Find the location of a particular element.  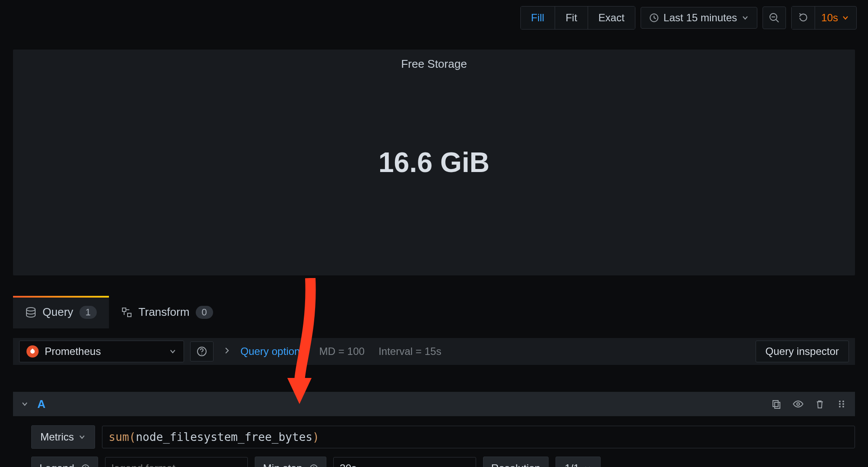

datasource-bar: Prometheus Query options MD = 100 Interv… is located at coordinates (434, 351).